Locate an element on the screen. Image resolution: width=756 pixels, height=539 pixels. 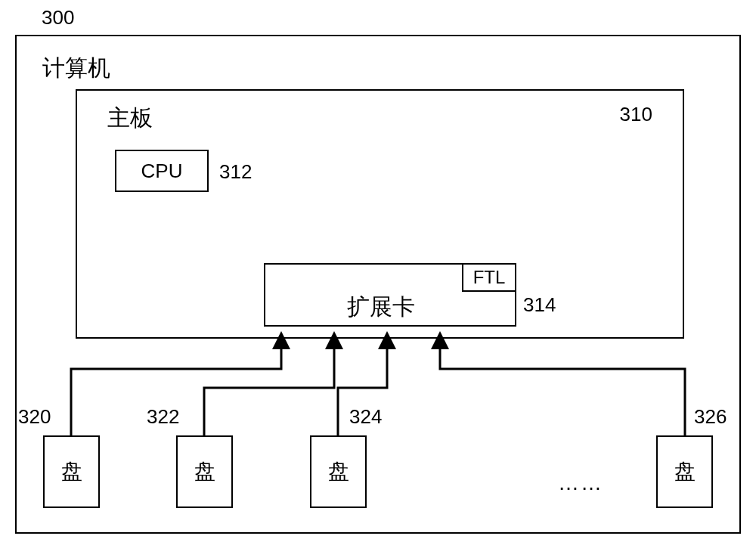
disk-box-324: 盘 is located at coordinates (339, 472).